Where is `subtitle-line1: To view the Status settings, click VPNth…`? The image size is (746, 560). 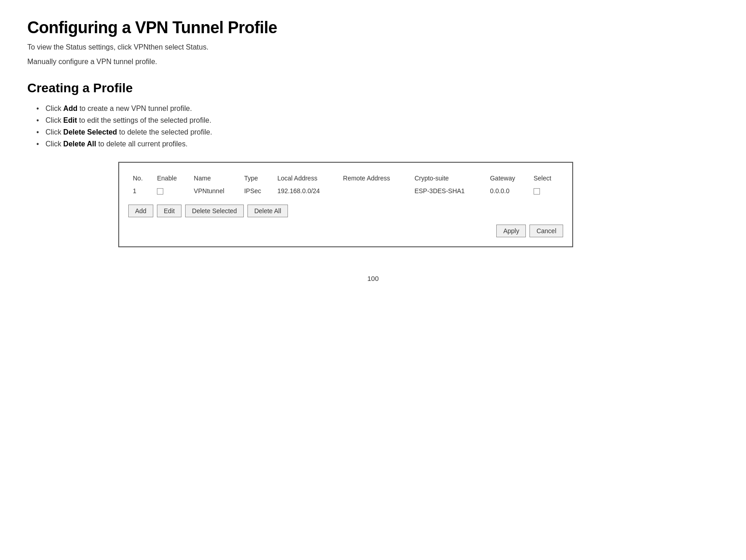
subtitle-line1: To view the Status settings, click VPNth… is located at coordinates (373, 47).